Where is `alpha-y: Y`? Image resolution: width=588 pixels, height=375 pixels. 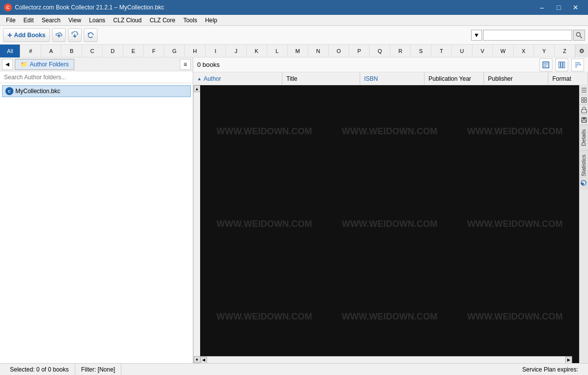 alpha-y: Y is located at coordinates (544, 51).